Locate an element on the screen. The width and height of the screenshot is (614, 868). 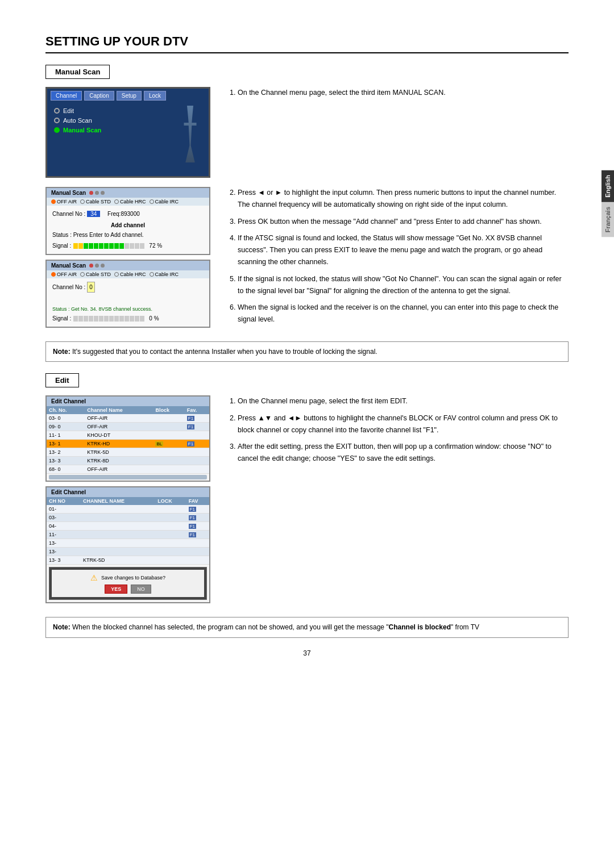
scan-radio-cablehrc: Cable HRC is located at coordinates (130, 202).